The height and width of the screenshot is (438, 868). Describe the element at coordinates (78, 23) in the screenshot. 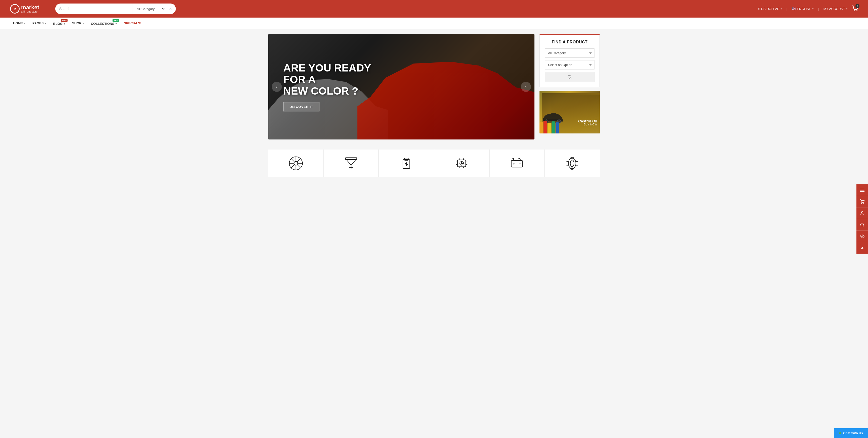

I see `nav-item-shop: SHOP ▾` at that location.